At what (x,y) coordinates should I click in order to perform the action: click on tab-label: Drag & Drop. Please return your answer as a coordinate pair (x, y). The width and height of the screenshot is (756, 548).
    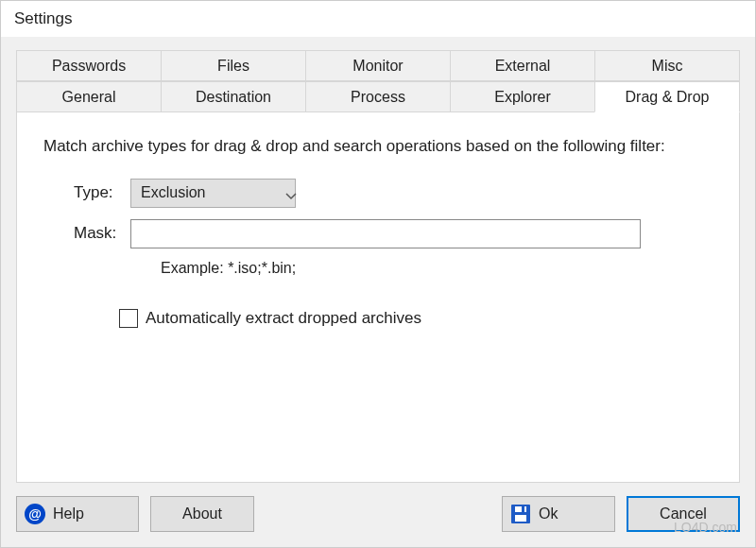
    Looking at the image, I should click on (667, 97).